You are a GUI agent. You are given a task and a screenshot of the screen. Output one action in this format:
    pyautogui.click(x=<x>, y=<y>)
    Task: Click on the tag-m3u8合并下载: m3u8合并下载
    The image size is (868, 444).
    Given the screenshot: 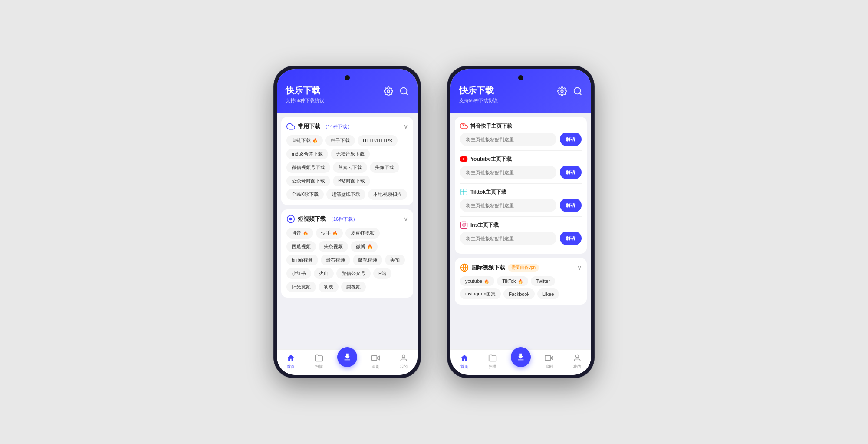 What is the action you would take?
    pyautogui.click(x=307, y=154)
    